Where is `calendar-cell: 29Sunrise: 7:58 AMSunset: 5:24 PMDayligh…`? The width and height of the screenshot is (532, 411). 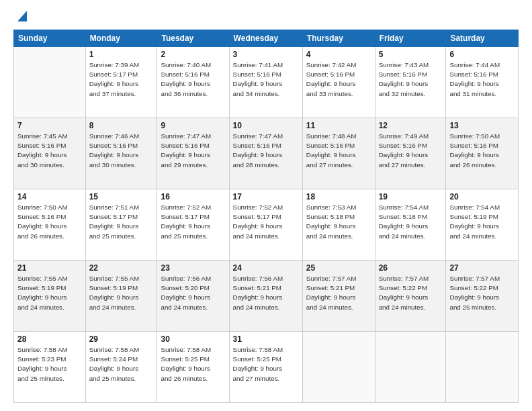
calendar-cell: 29Sunrise: 7:58 AMSunset: 5:24 PMDayligh… is located at coordinates (121, 367).